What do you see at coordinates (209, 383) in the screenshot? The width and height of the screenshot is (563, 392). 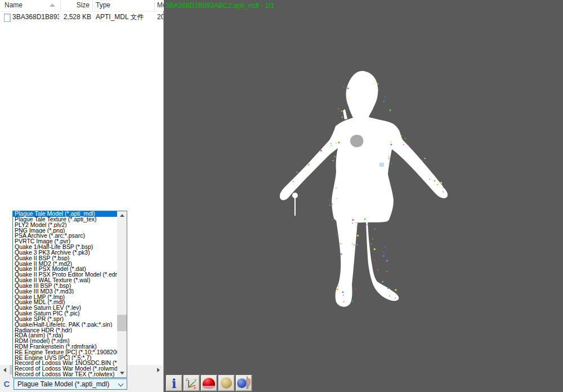 I see `red-dome-icon` at bounding box center [209, 383].